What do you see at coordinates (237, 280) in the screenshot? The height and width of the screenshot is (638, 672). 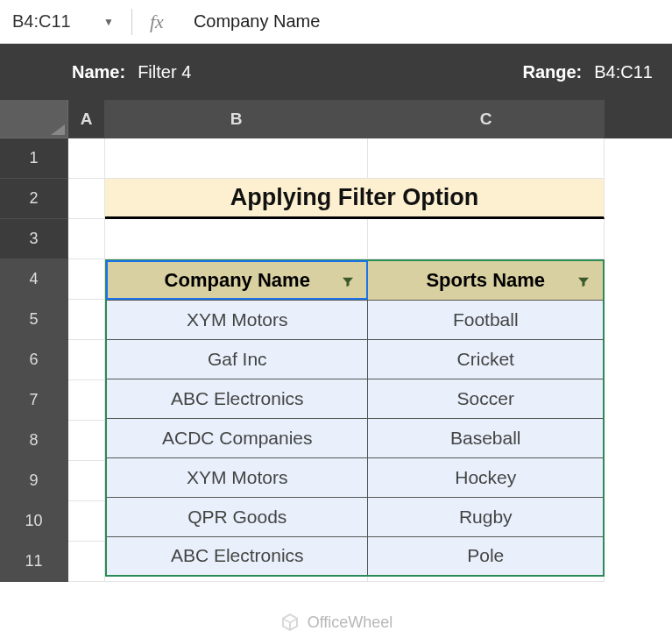 I see `header-company-label: Company Name` at bounding box center [237, 280].